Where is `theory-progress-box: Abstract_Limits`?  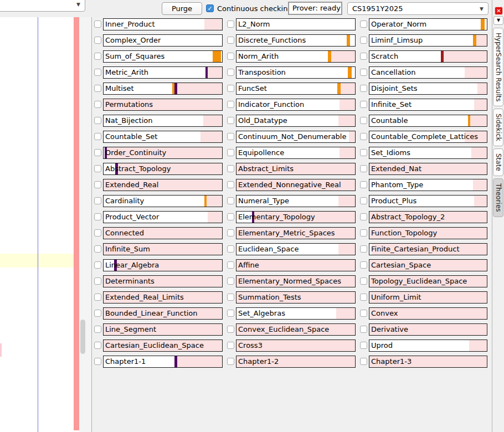 theory-progress-box: Abstract_Limits is located at coordinates (296, 169).